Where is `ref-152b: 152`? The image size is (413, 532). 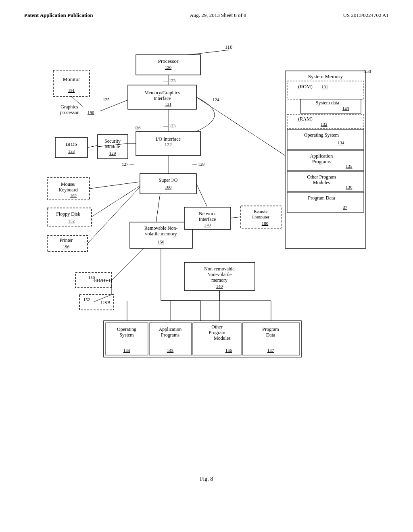 ref-152b: 152 is located at coordinates (87, 299).